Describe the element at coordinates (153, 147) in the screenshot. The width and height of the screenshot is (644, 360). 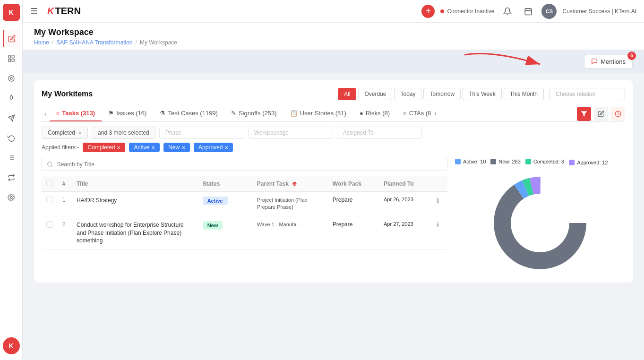
I see `tag-close-active: ✕` at that location.